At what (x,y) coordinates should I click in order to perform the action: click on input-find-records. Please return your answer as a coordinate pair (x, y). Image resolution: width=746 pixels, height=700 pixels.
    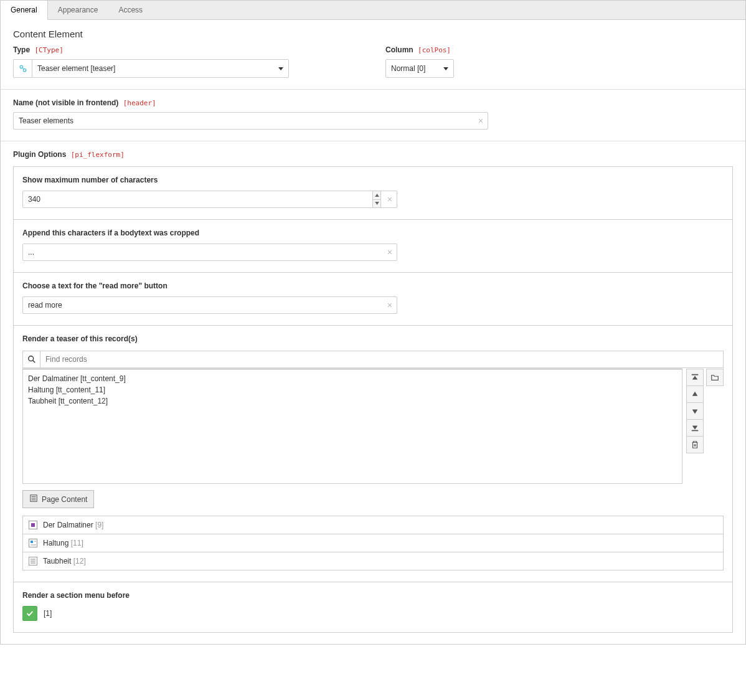
    Looking at the image, I should click on (382, 359).